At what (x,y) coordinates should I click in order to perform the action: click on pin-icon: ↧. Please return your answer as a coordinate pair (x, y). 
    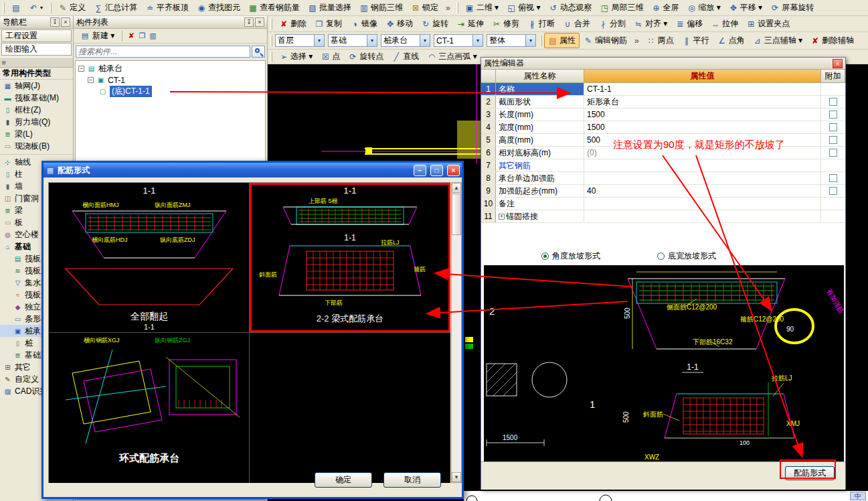
    Looking at the image, I should click on (249, 22).